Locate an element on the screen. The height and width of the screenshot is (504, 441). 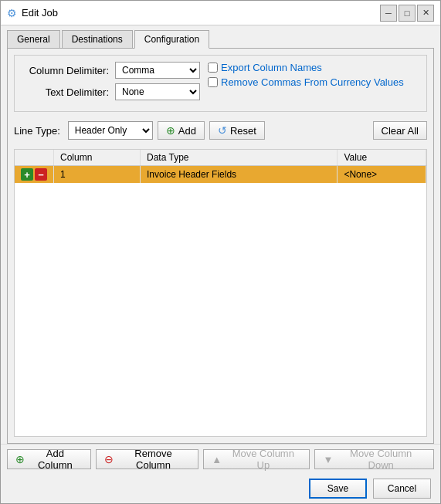
clear-all-button: Clear All is located at coordinates (400, 130).